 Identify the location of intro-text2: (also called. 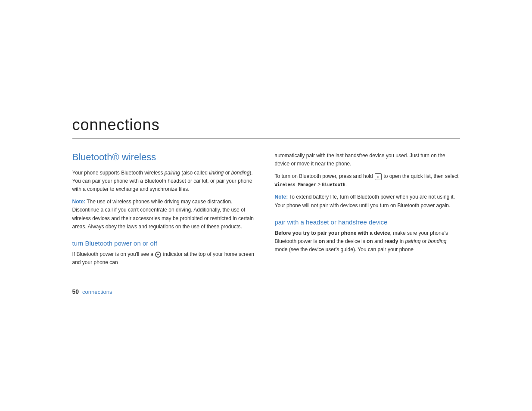
(195, 173).